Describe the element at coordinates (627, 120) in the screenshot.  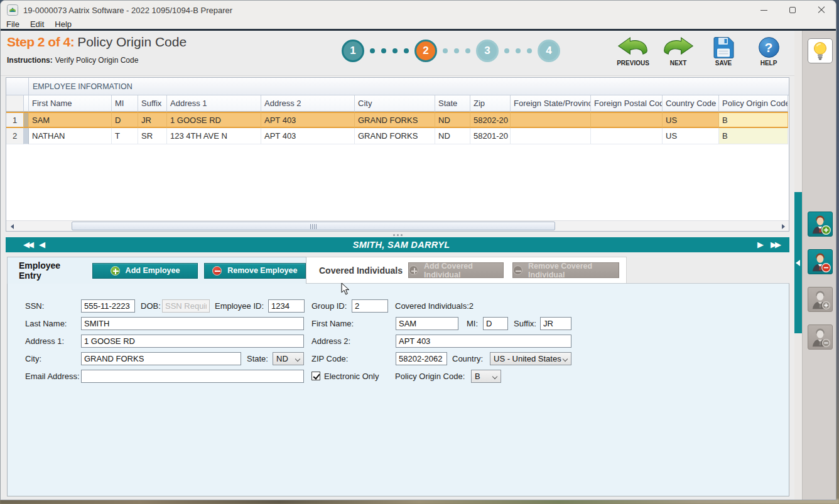
I see `row1-foreign-postal` at that location.